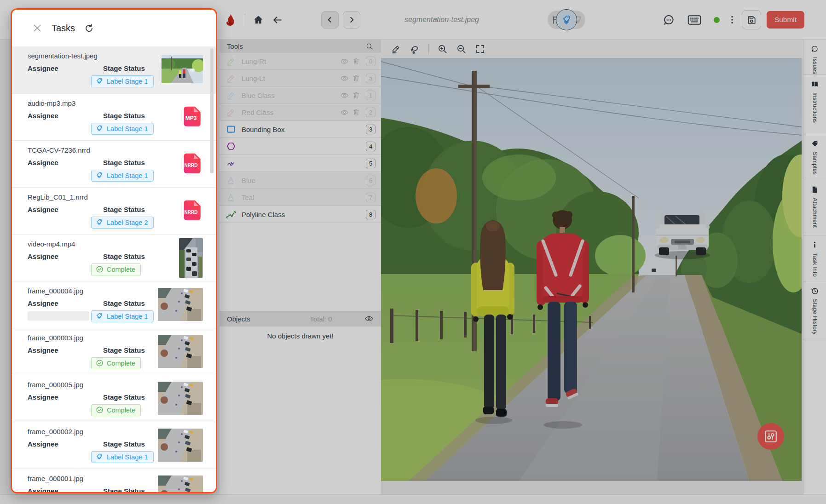 The height and width of the screenshot is (504, 826). Describe the element at coordinates (566, 20) in the screenshot. I see `tags-mode-icon` at that location.